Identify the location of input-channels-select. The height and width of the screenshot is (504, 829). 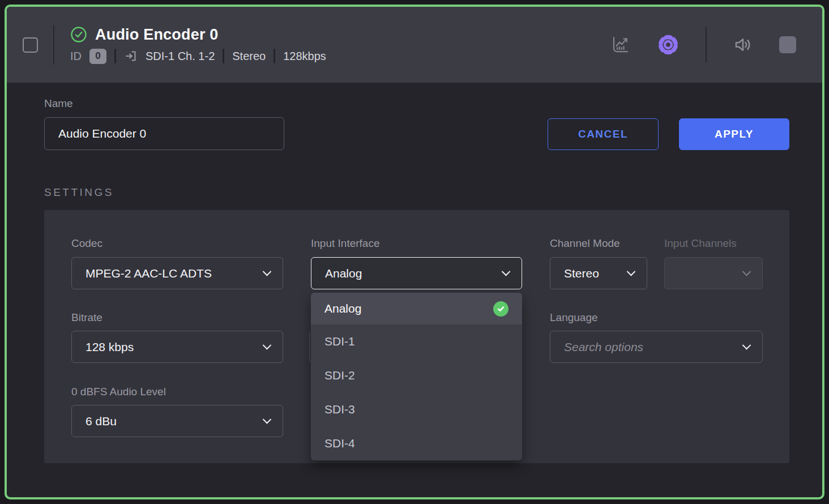
(713, 273).